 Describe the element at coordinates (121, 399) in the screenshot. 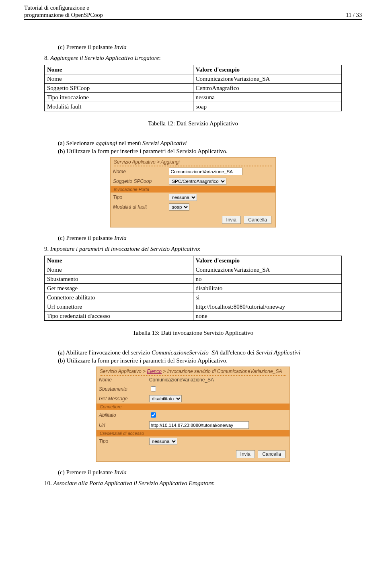

I see `getmessage-label: Get Message` at that location.